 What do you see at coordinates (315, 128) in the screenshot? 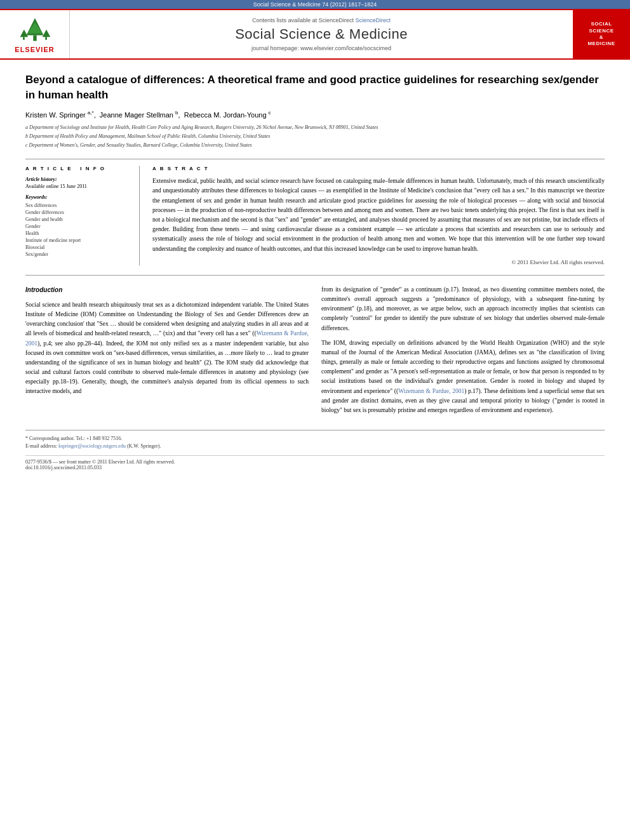
I see `affiliation-a: a Department of Sociology and Institute …` at bounding box center [315, 128].